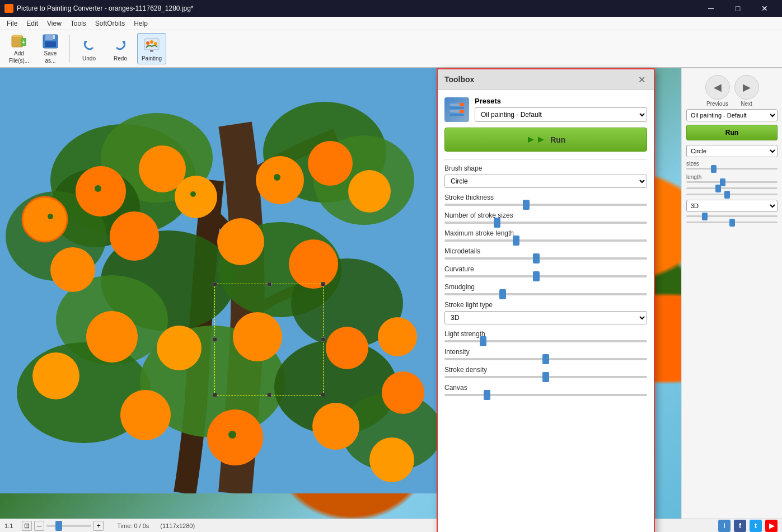 This screenshot has height=532, width=782. What do you see at coordinates (78, 23) in the screenshot?
I see `menu-tools: Tools` at bounding box center [78, 23].